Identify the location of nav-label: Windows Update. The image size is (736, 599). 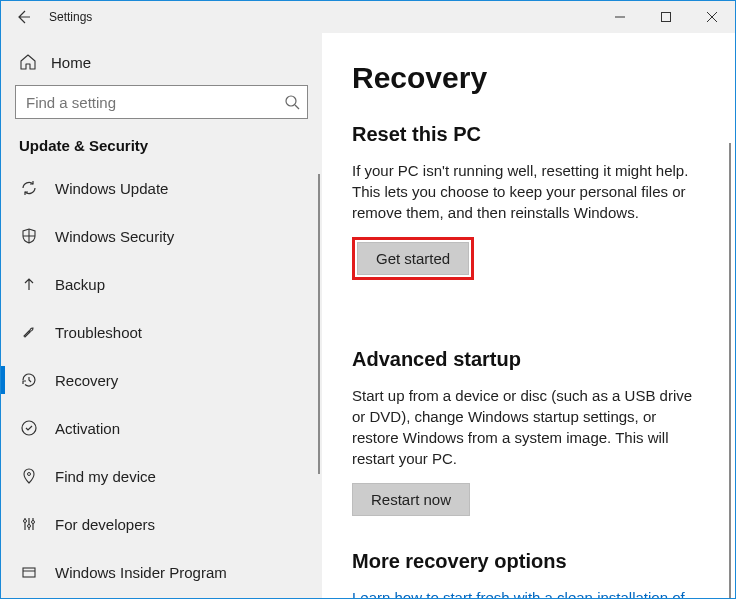
(112, 188).